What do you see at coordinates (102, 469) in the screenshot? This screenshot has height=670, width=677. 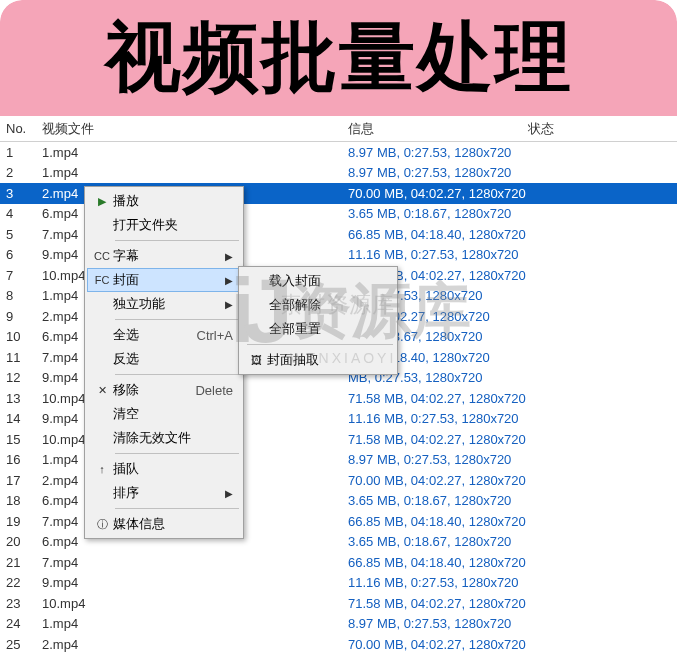 I see `arrow-up-icon: ↑` at bounding box center [102, 469].